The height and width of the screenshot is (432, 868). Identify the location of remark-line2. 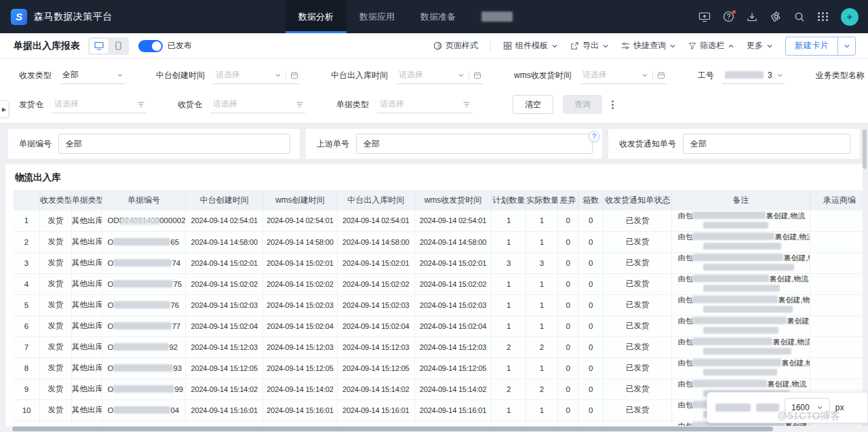
(756, 373).